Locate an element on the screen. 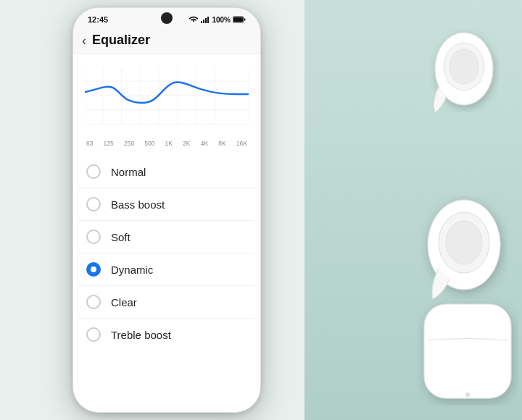  wifi-icon is located at coordinates (194, 20).